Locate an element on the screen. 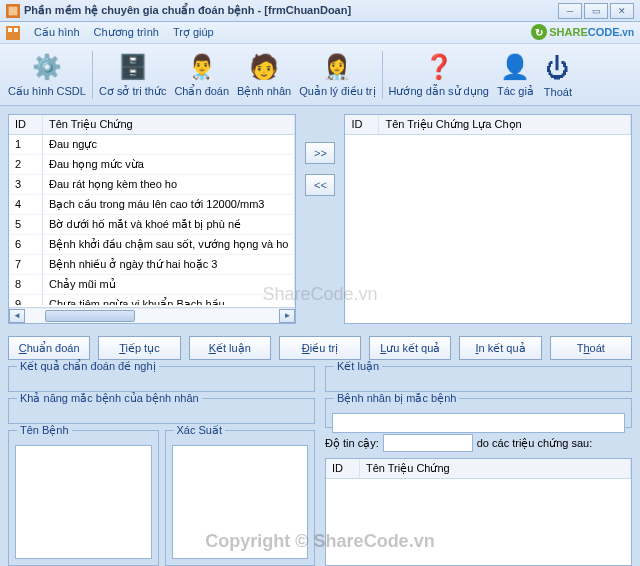 The image size is (640, 566). dieutri-button: Điều trị is located at coordinates (320, 348).